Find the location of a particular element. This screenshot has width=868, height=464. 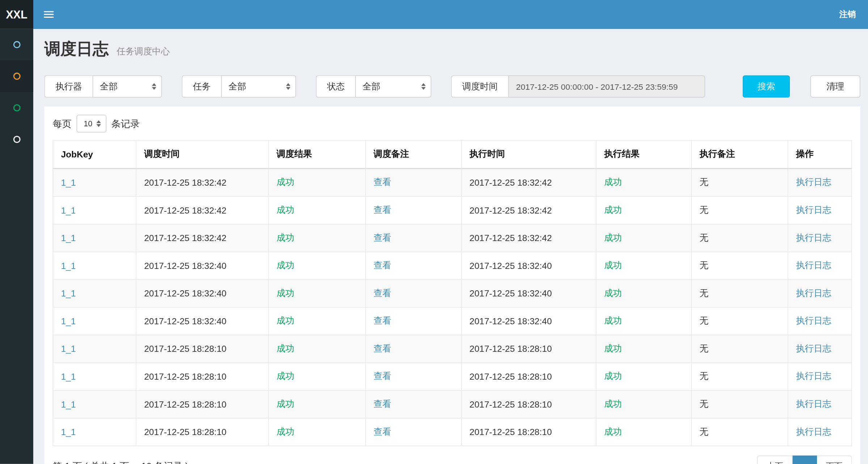

job-select-value: 全部 is located at coordinates (237, 87).